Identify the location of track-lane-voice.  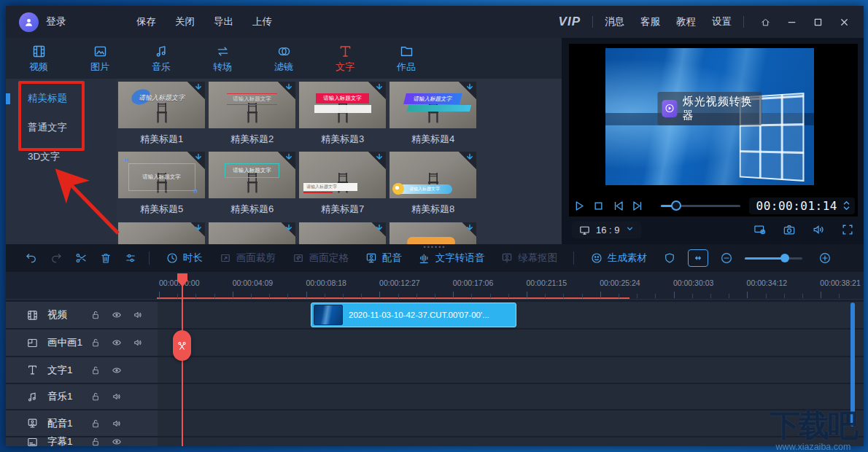
(511, 423).